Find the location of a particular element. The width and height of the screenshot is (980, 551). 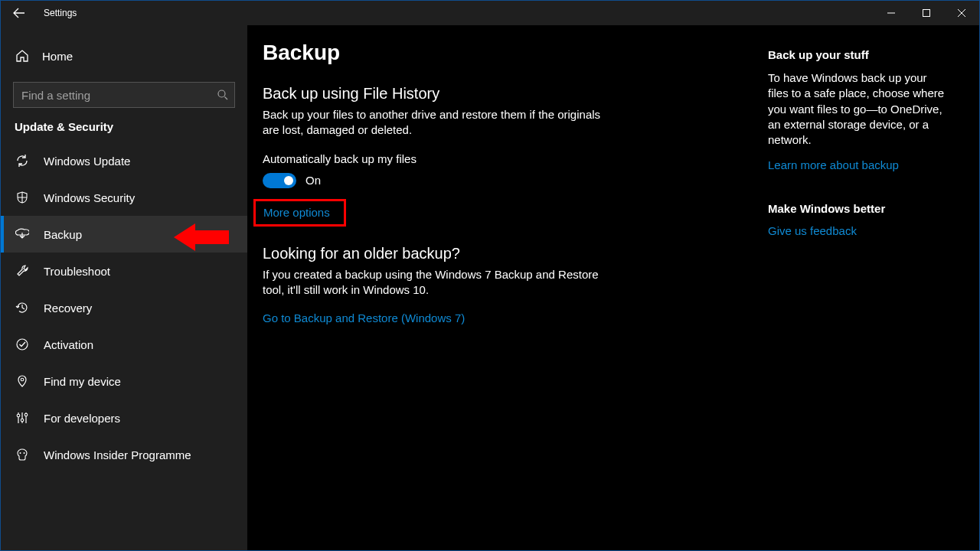

minimize-icon is located at coordinates (891, 13).